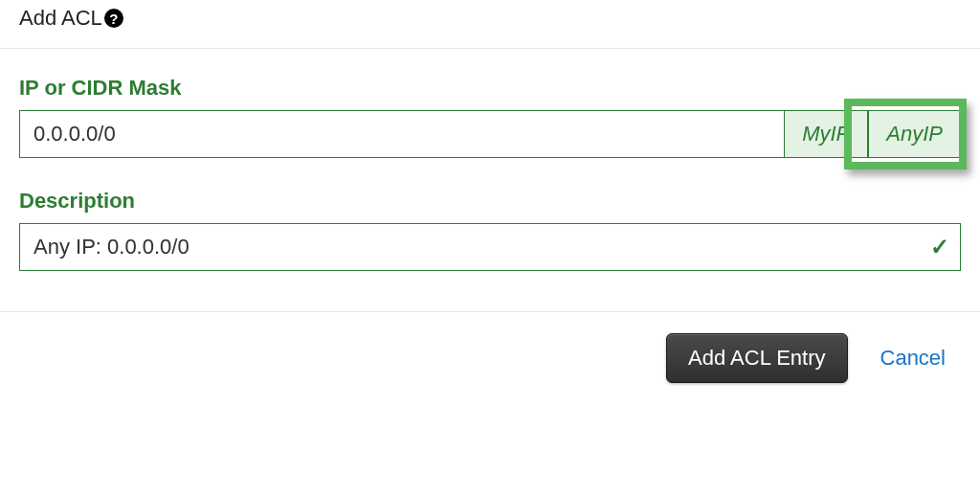  I want to click on ip-input-row: MyIP AnyIP, so click(490, 134).